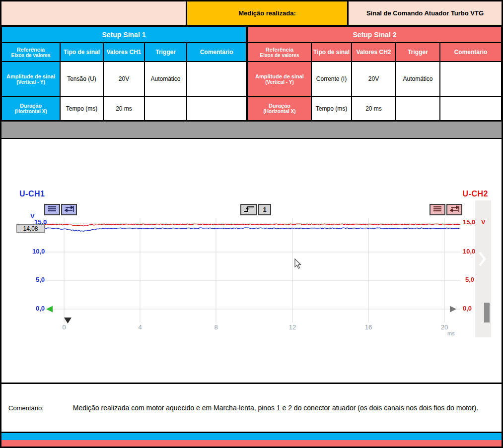  Describe the element at coordinates (469, 222) in the screenshot. I see `right-tick-15: 15,0` at that location.